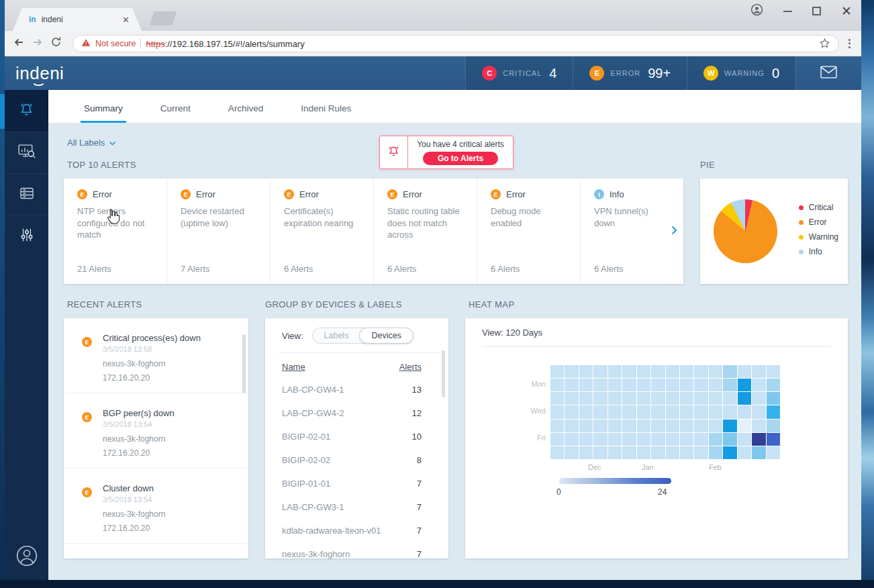 The image size is (874, 588). What do you see at coordinates (326, 113) in the screenshot?
I see `tab-indeni-rules: Indeni Rules` at bounding box center [326, 113].